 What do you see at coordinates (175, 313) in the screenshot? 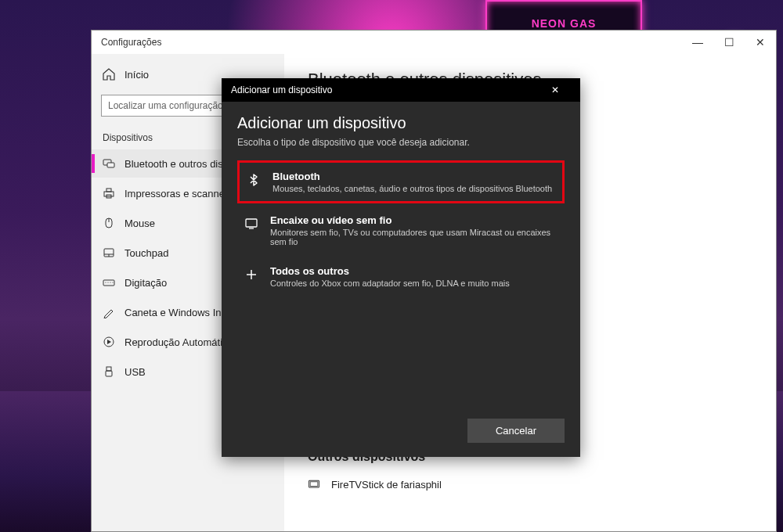
I see `sidebar-item-label: Caneta e Windows Ink` at bounding box center [175, 313].